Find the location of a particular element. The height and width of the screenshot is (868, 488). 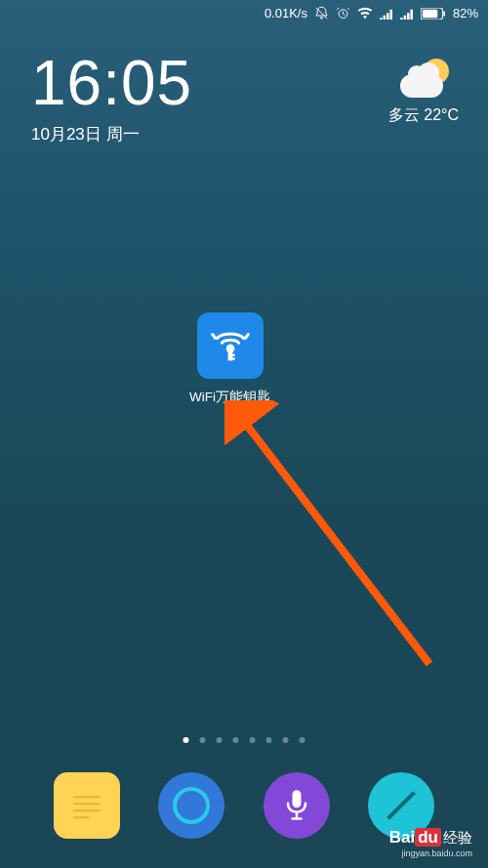

network-speed: 0.01K/s is located at coordinates (286, 14).